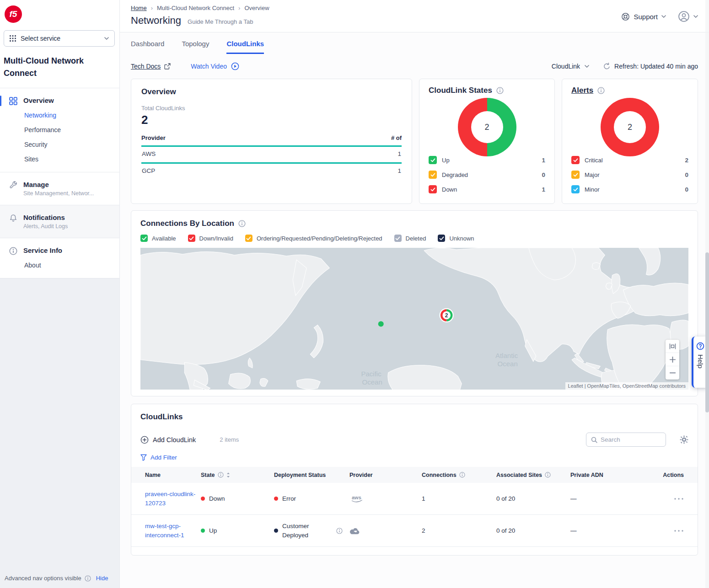 The height and width of the screenshot is (588, 709). I want to click on map-marker-available, so click(381, 324).